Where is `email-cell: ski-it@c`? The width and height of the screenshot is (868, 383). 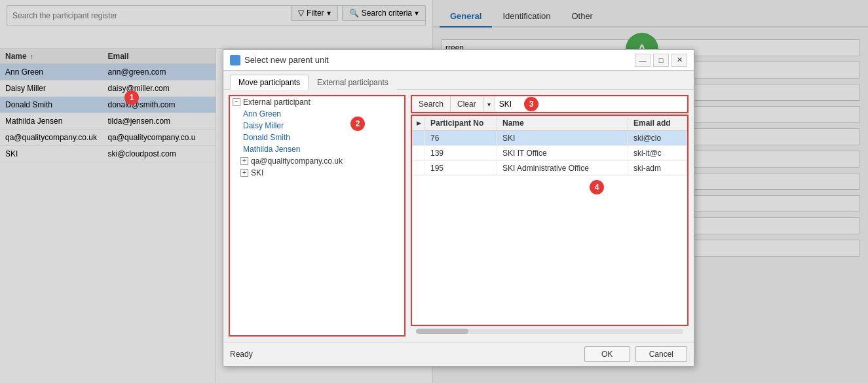 email-cell: ski-it@c is located at coordinates (658, 153).